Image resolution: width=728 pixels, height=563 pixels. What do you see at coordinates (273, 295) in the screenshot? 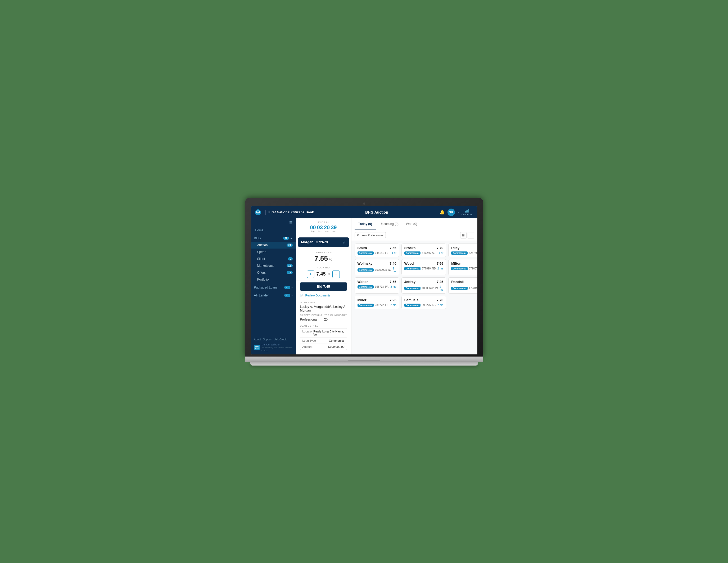
I see `sidebar-section-aflender: AF Lender 57 ▾` at bounding box center [273, 295].